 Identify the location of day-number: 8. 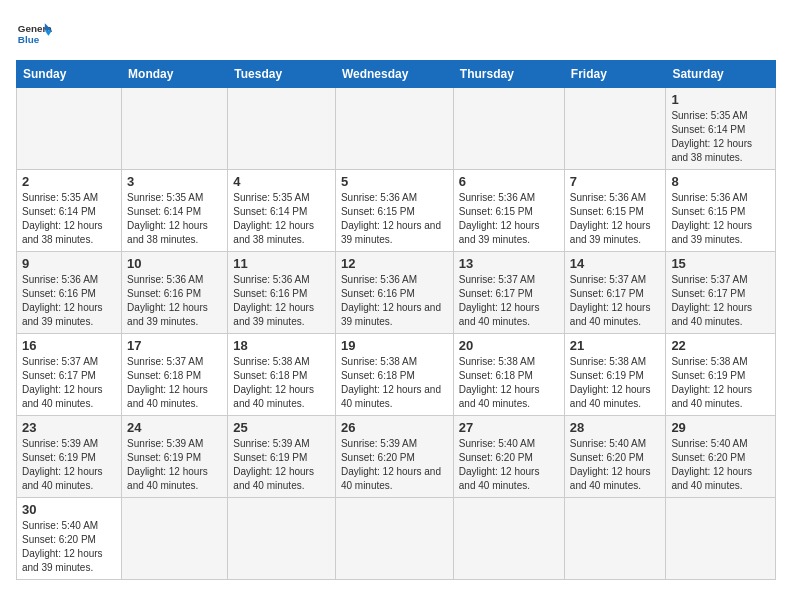
(720, 182).